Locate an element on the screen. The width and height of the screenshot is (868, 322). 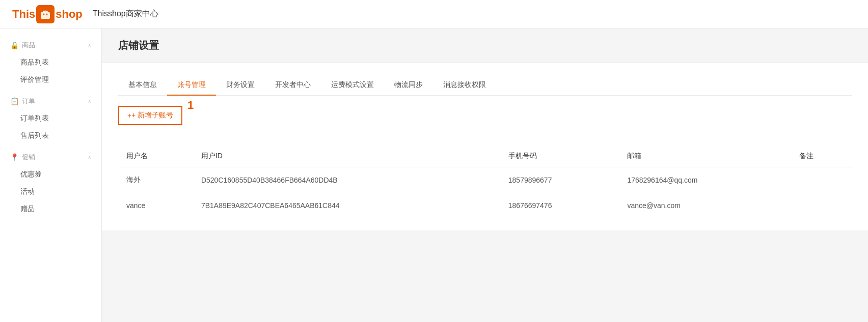
table-row: 海外 D520C160855D40B38466FB664A60DD4B 1857… is located at coordinates (485, 180).